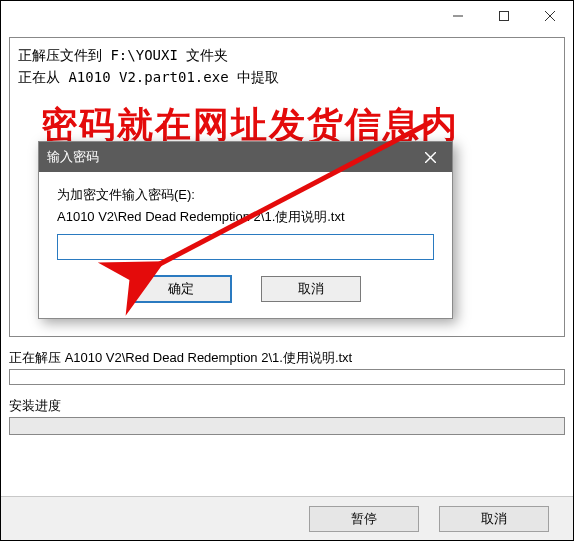 Image resolution: width=574 pixels, height=541 pixels. I want to click on close-button, so click(550, 16).